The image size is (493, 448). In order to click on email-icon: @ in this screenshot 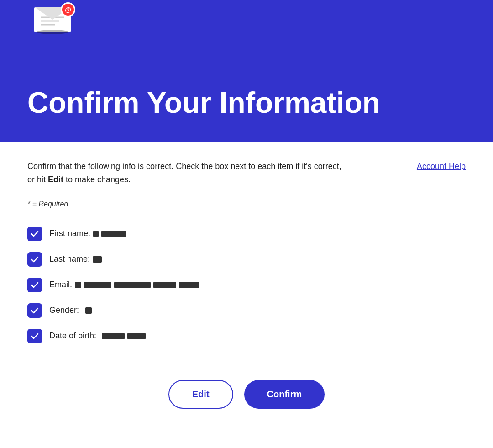, I will do `click(55, 18)`.